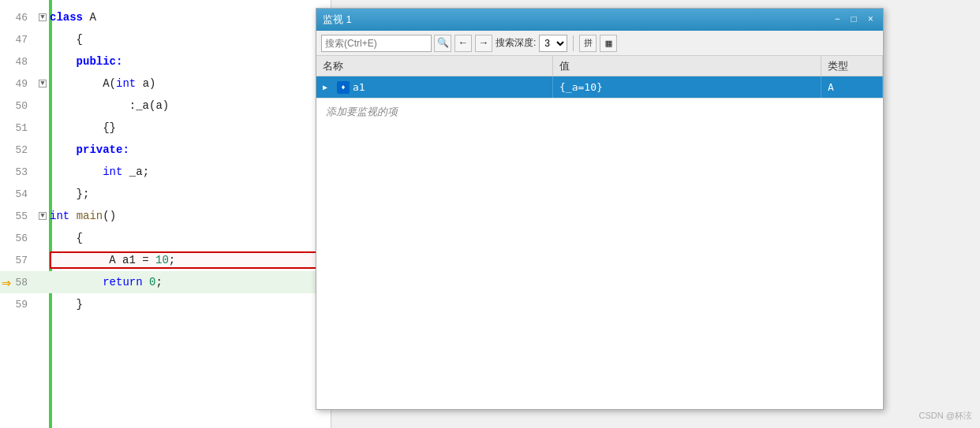 The height and width of the screenshot is (428, 980). I want to click on back-button: ←, so click(463, 43).